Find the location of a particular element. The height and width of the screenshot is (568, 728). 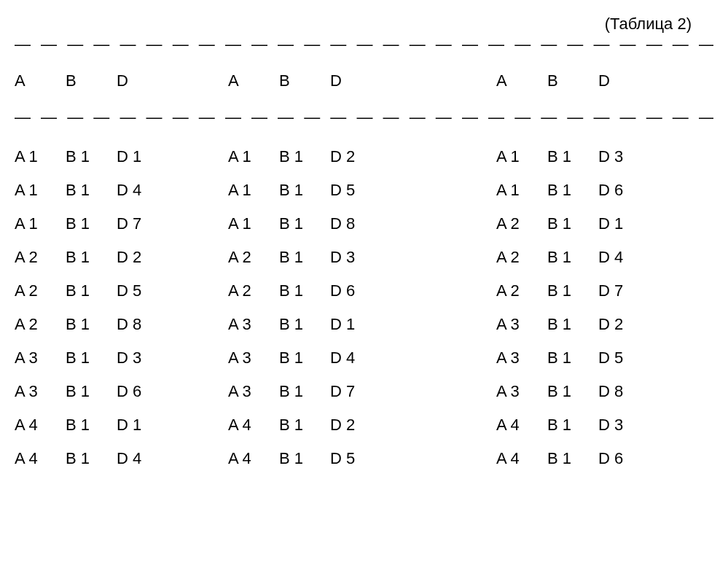

header-group-2: A B D is located at coordinates (322, 81).